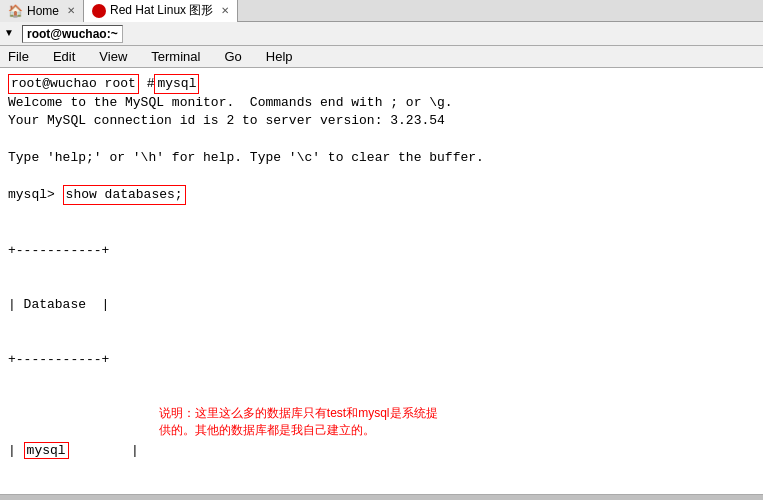 Image resolution: width=763 pixels, height=500 pixels. I want to click on menu-help: Help, so click(280, 56).